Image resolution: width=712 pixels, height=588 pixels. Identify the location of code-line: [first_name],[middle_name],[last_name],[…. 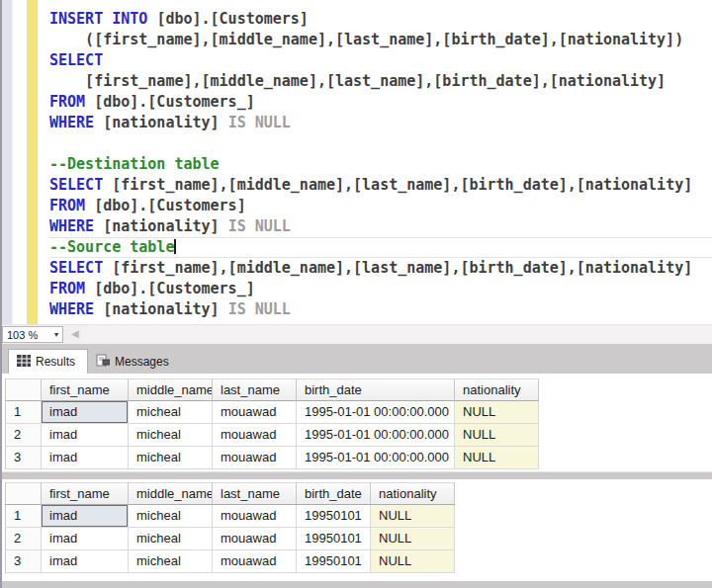
(381, 81).